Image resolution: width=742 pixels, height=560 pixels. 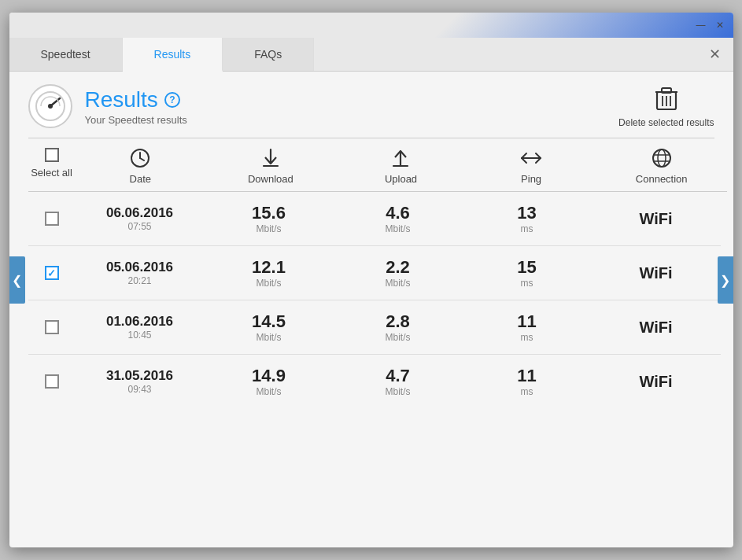 I want to click on col-ping-label: Ping, so click(x=531, y=179).